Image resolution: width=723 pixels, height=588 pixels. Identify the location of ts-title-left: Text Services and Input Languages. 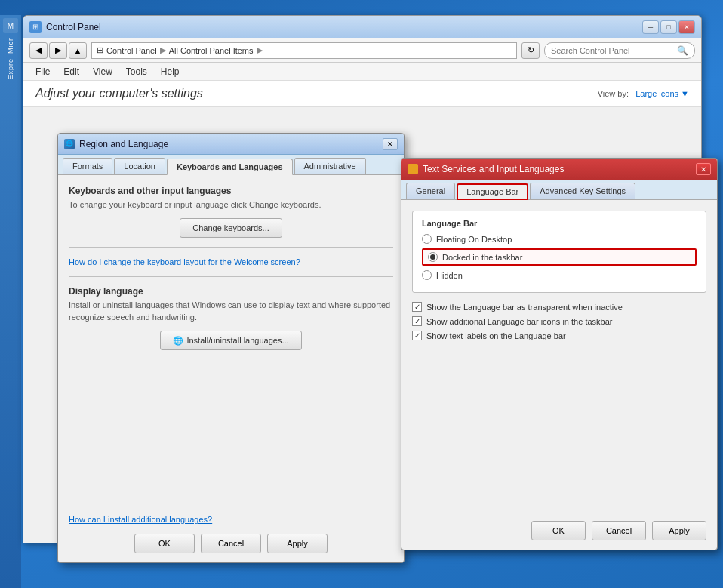
(486, 169).